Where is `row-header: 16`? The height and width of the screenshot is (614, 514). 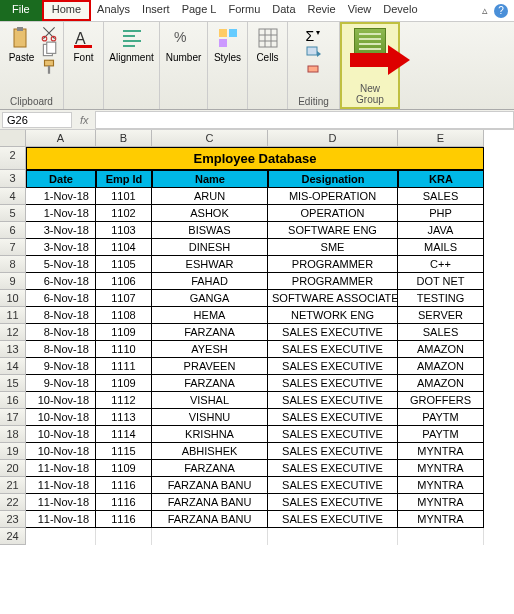
row-header: 16 is located at coordinates (13, 400).